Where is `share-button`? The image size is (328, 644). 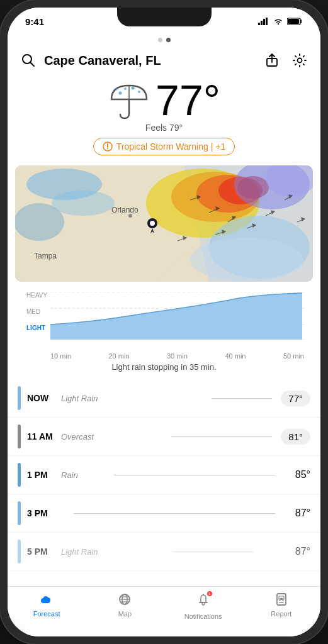 share-button is located at coordinates (272, 60).